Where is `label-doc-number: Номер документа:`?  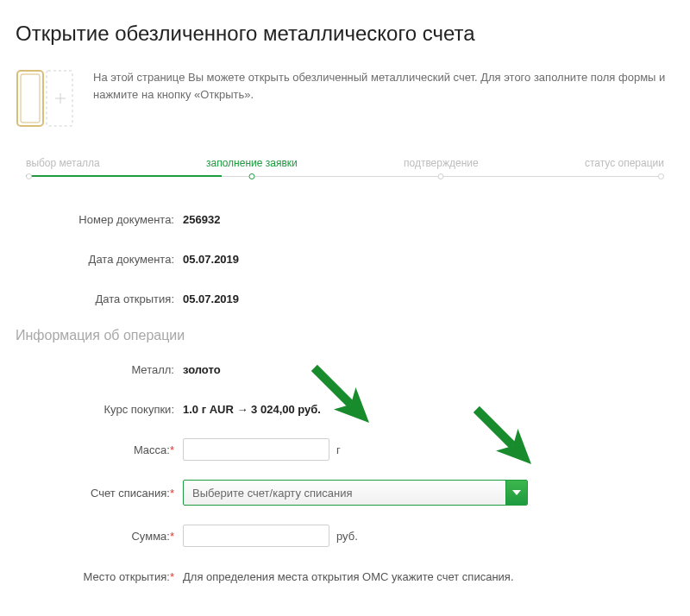
label-doc-number: Номер документа: is located at coordinates (99, 219).